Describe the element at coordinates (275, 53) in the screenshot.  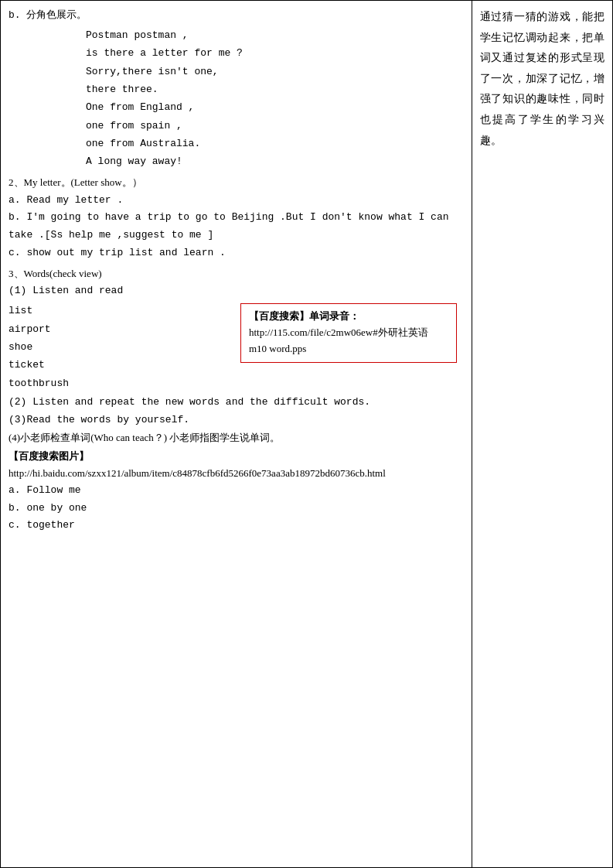
I see `poem-line-2: is there a letter for me ?` at that location.